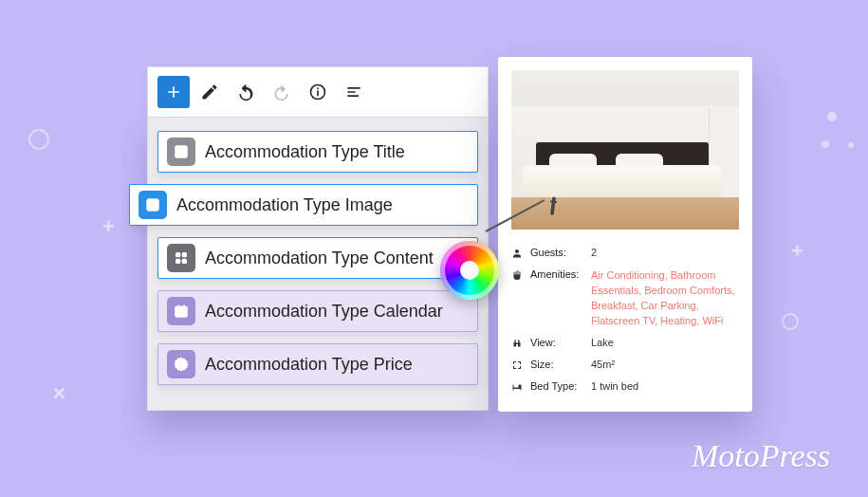 This screenshot has width=868, height=497. Describe the element at coordinates (181, 311) in the screenshot. I see `calendar-icon` at that location.